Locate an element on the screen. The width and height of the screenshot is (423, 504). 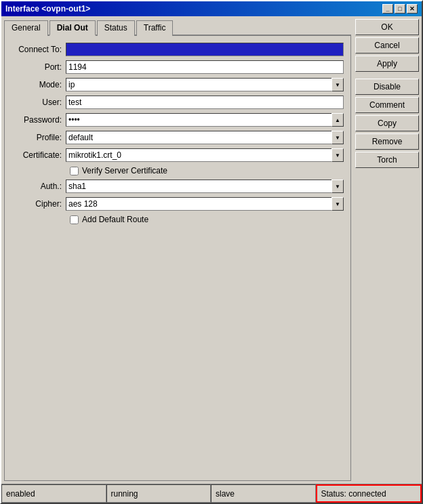
cipher-arrow-icon: ▼ is located at coordinates (338, 204).